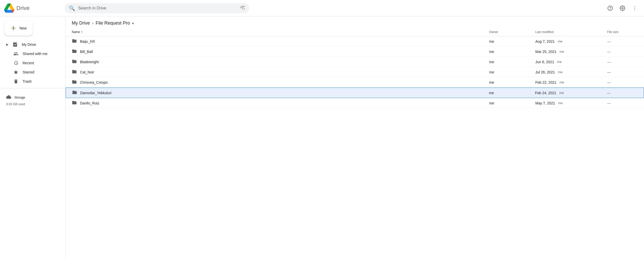 The height and width of the screenshot is (258, 644). I want to click on people-icon, so click(16, 54).